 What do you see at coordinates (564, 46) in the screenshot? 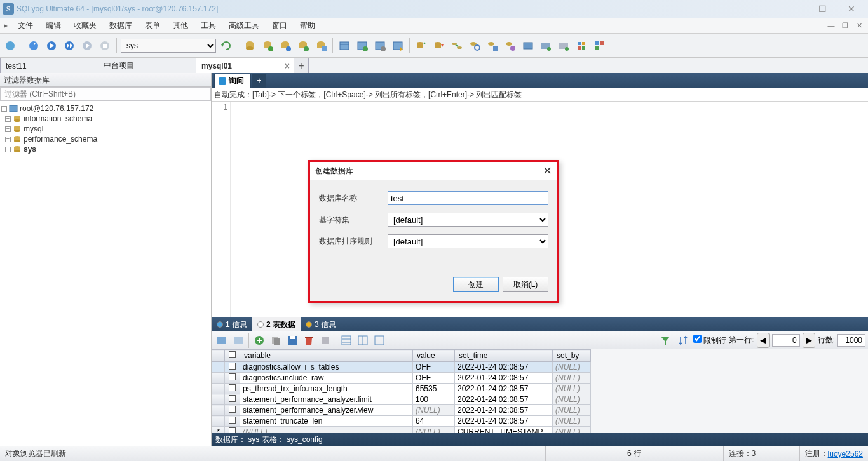
I see `tool3-button` at bounding box center [564, 46].